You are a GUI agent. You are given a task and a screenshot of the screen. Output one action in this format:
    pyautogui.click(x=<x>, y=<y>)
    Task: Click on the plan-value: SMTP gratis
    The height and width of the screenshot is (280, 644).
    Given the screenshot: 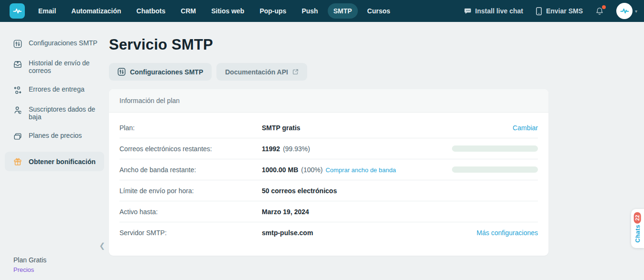 What is the action you would take?
    pyautogui.click(x=281, y=128)
    